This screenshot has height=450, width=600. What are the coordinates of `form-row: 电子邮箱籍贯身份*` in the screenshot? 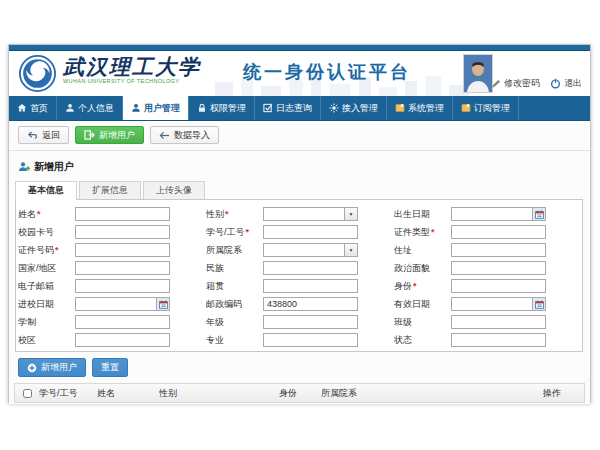 It's located at (300, 286).